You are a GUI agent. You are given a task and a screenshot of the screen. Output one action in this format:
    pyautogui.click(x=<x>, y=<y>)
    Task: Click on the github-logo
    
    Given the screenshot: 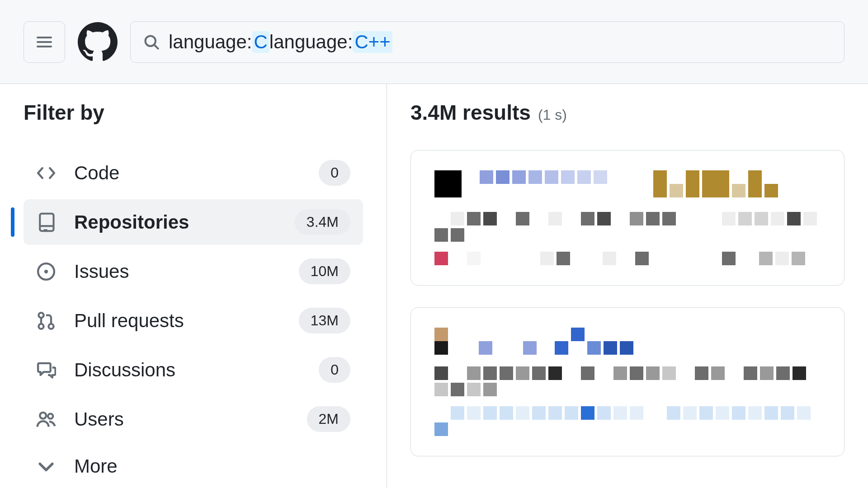 What is the action you would take?
    pyautogui.click(x=98, y=42)
    